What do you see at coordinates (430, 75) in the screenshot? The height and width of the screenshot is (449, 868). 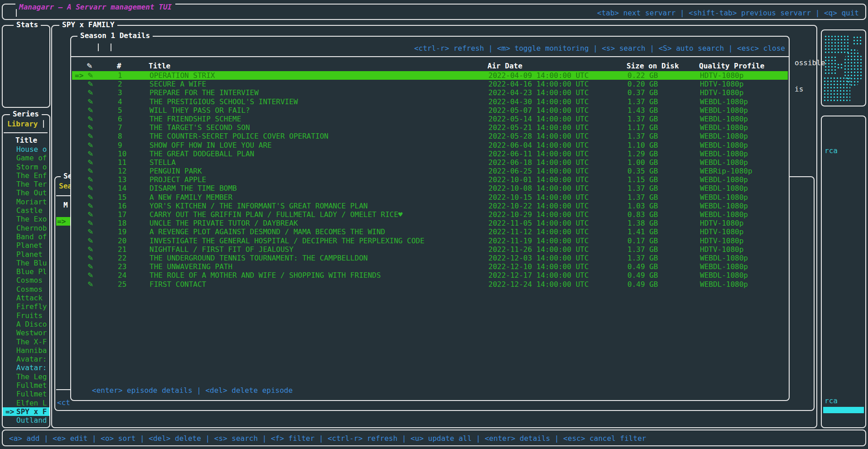 I see `episode-row: => ✎ 1 OPERATION STRIX 2022-04-09 14:00:…` at bounding box center [430, 75].